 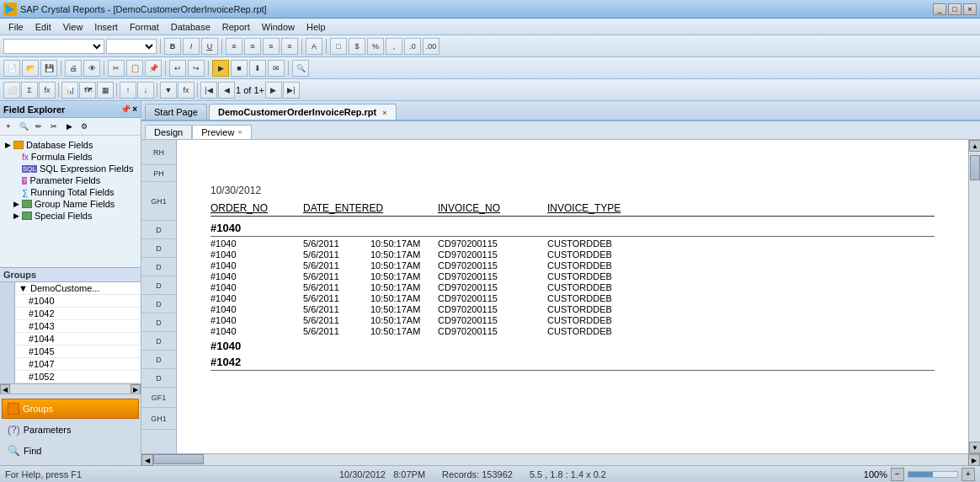 I want to click on email-button: ✉, so click(x=276, y=68).